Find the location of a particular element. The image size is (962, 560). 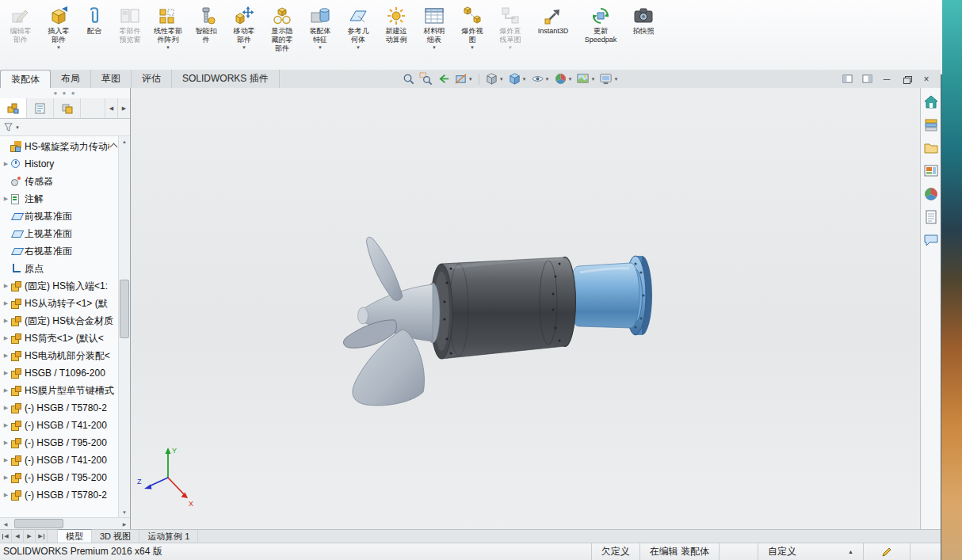

tab-layout: 布局 is located at coordinates (71, 79).